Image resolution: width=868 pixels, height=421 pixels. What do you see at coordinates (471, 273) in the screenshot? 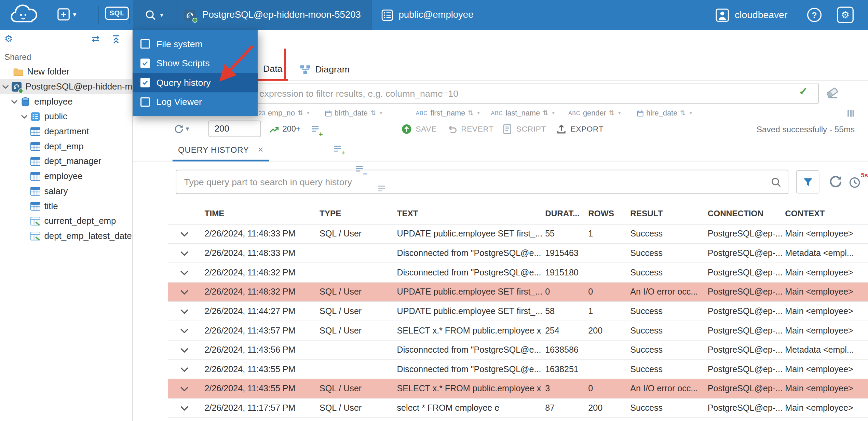
I see `cell-text: Disconnected from "PostgreSQL@e...` at bounding box center [471, 273].